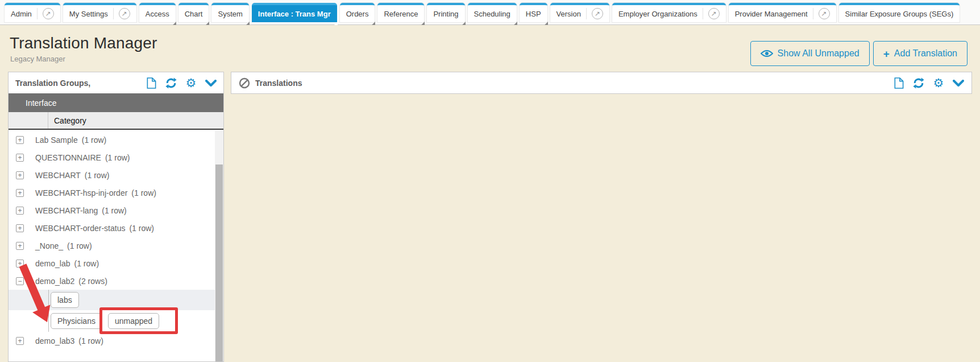 Image resolution: width=980 pixels, height=362 pixels. What do you see at coordinates (669, 13) in the screenshot?
I see `tab-employer-organizations: Employer Organizations ↗` at bounding box center [669, 13].